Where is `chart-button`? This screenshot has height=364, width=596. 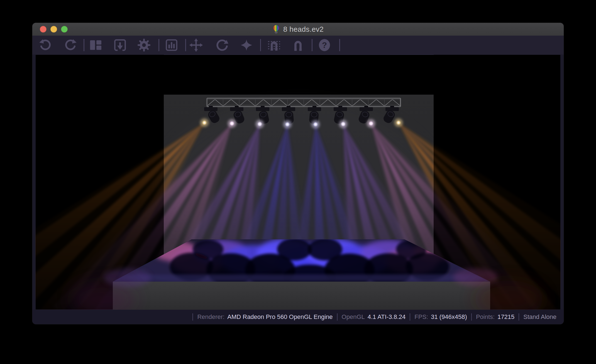
chart-button is located at coordinates (172, 45).